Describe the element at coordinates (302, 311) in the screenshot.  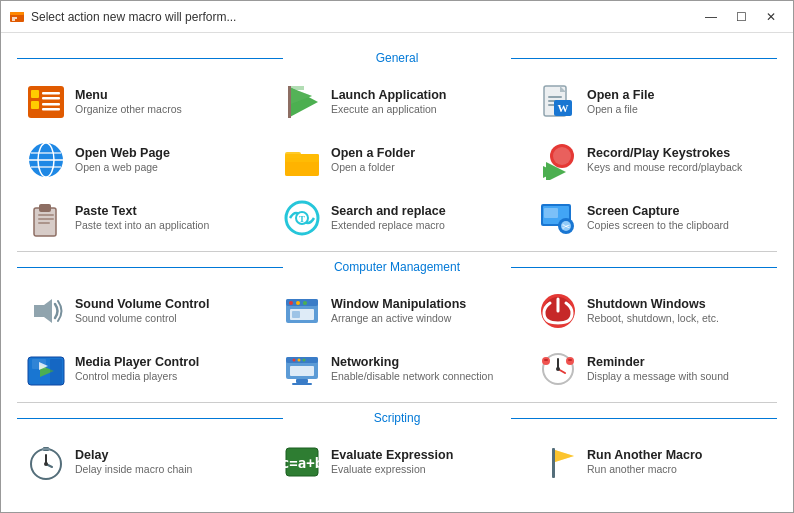
I see `window-manip-icon` at that location.